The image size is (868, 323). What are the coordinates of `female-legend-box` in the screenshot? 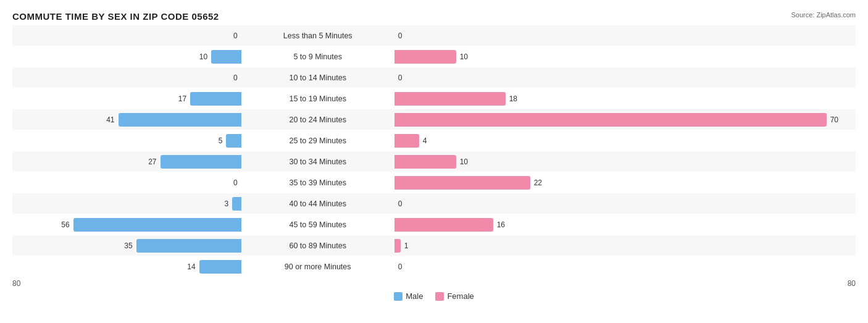 It's located at (440, 296).